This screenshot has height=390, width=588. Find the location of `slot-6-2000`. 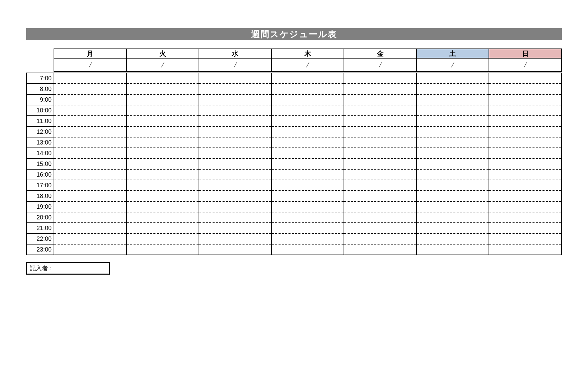

slot-6-2000 is located at coordinates (525, 217).